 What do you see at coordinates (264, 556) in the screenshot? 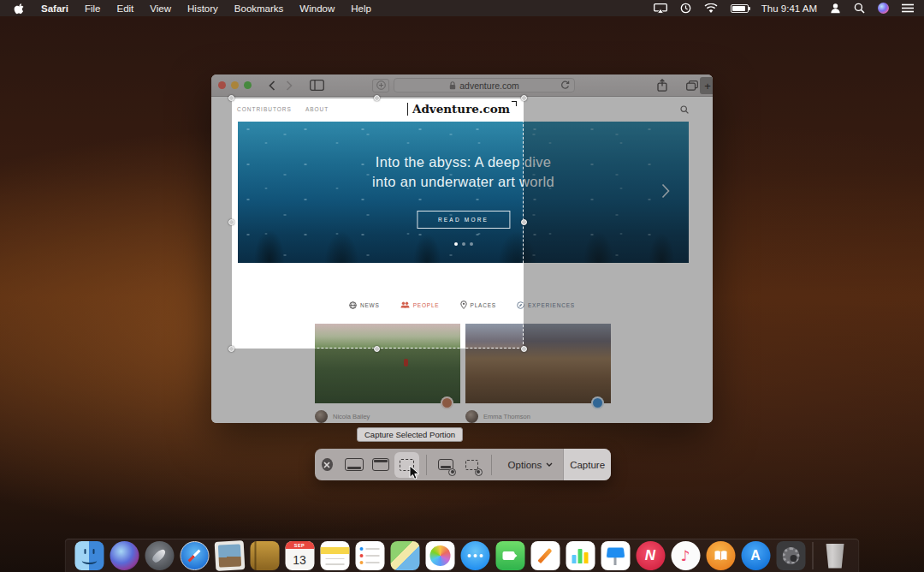
I see `dock-icon-contacts` at bounding box center [264, 556].